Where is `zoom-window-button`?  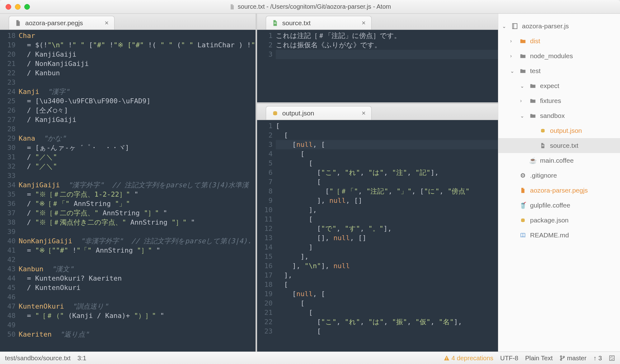
zoom-window-button is located at coordinates (27, 7).